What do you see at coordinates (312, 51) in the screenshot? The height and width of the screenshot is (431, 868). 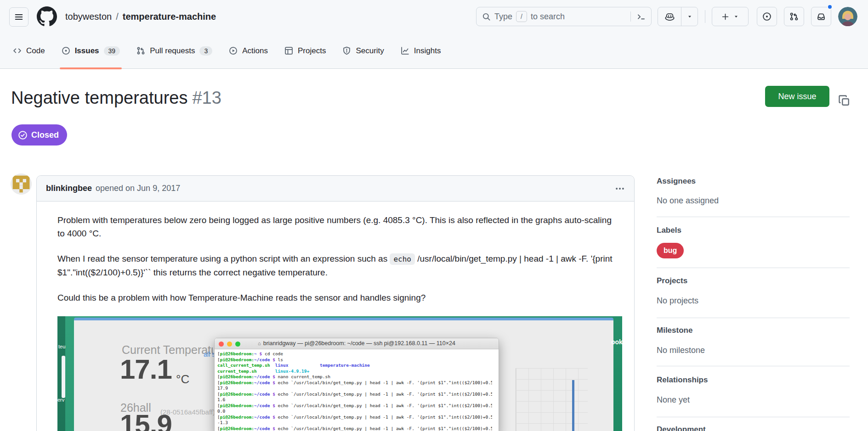 I see `tab-label: Projects` at bounding box center [312, 51].